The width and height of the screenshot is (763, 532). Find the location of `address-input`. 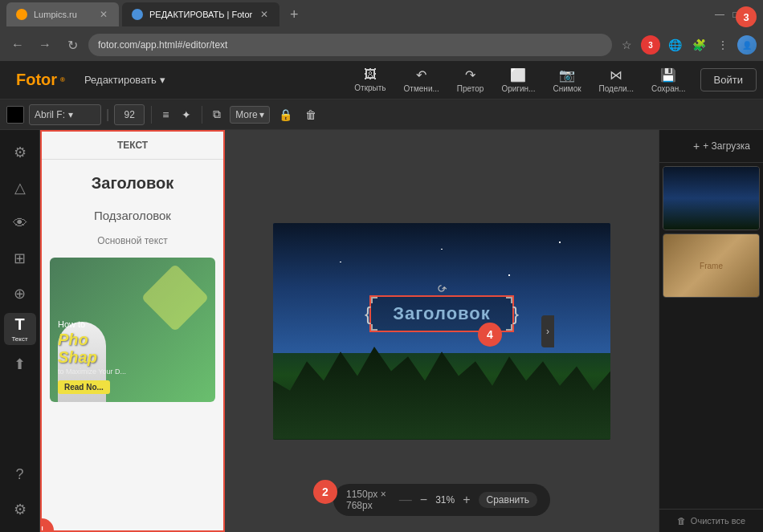

address-input is located at coordinates (350, 45).